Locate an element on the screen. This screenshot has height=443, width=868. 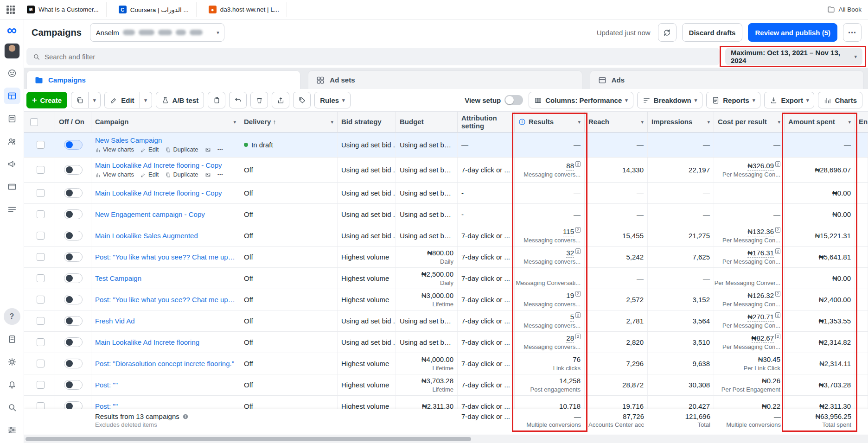
column-header-delivery: Delivery↑▾ is located at coordinates (289, 122).